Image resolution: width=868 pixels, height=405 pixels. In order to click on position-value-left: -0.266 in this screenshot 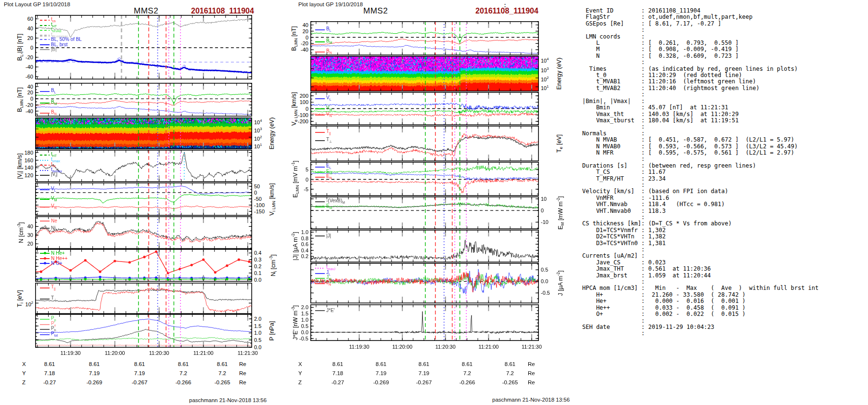, I will do `click(183, 382)`.